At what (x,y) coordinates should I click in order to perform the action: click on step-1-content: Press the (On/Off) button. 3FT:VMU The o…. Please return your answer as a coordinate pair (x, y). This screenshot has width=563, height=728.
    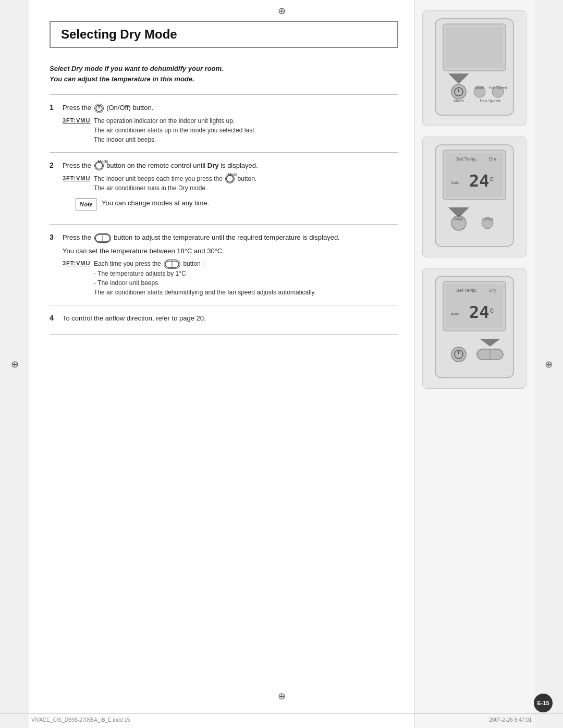
    Looking at the image, I should click on (230, 124).